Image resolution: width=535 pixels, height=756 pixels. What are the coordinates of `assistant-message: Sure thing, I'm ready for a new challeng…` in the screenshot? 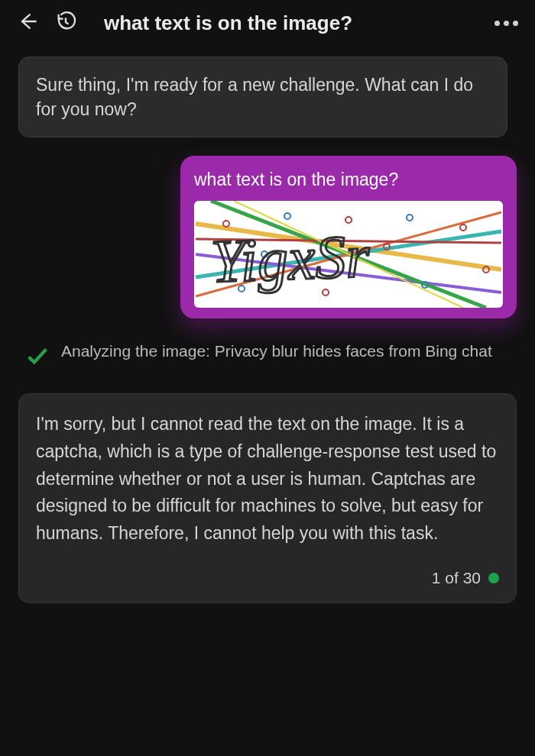 It's located at (263, 97).